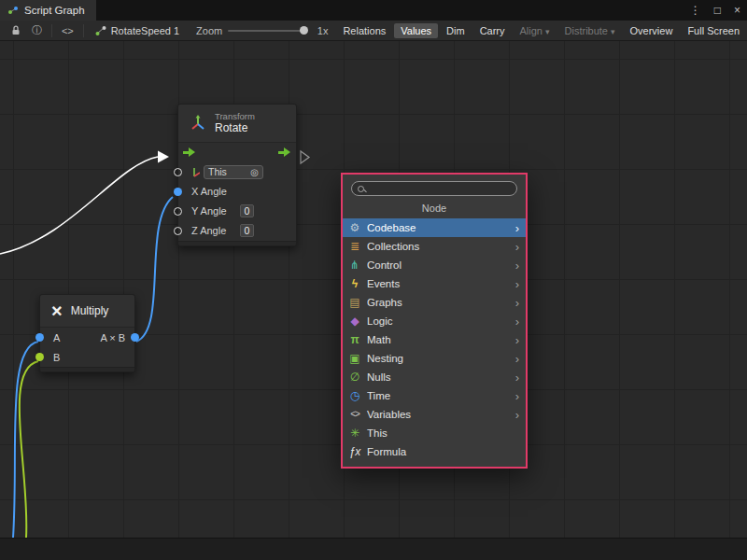 The image size is (747, 560). Describe the element at coordinates (237, 192) in the screenshot. I see `x-angle-row: X Angle` at that location.